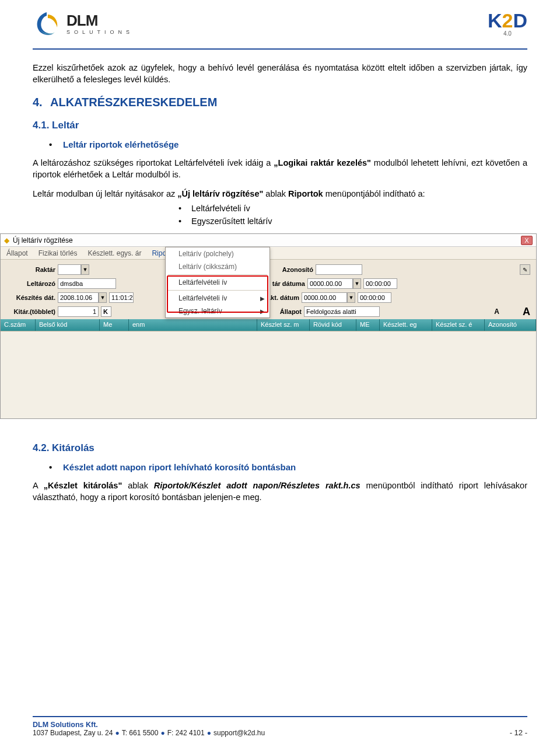 This screenshot has width=560, height=751. What do you see at coordinates (18, 325) in the screenshot?
I see `col-cszam: C.szám` at bounding box center [18, 325].